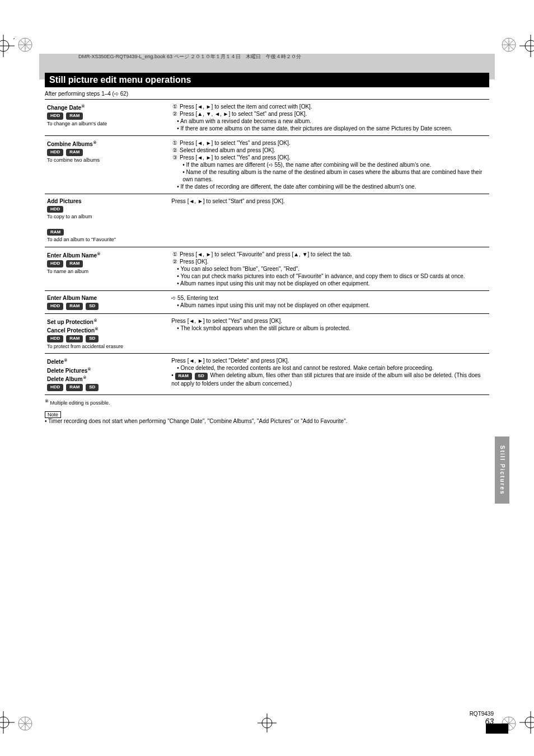 The height and width of the screenshot is (756, 534). I want to click on step-text: Select destined album and press [OK]., so click(227, 150).